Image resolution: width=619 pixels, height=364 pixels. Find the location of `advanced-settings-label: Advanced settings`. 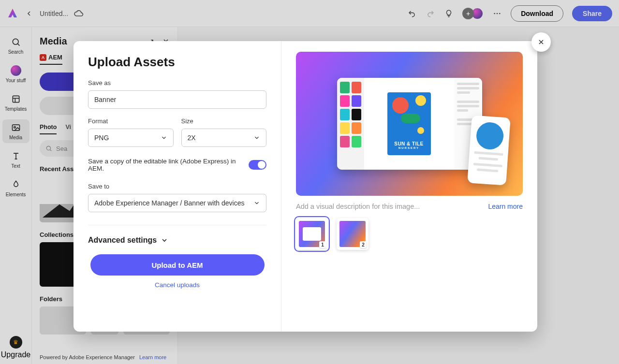

advanced-settings-label: Advanced settings is located at coordinates (122, 240).